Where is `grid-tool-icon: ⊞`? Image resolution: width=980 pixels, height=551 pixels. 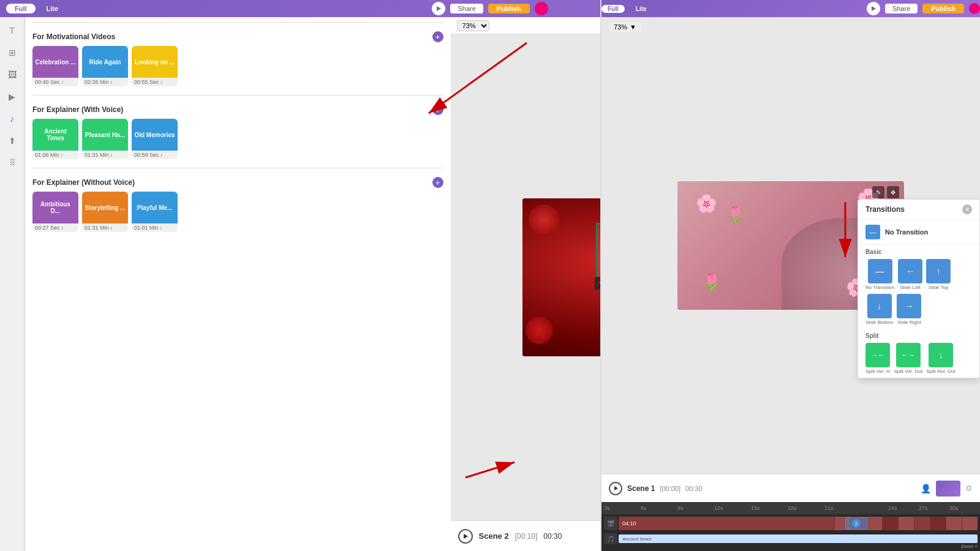 grid-tool-icon: ⊞ is located at coordinates (12, 53).